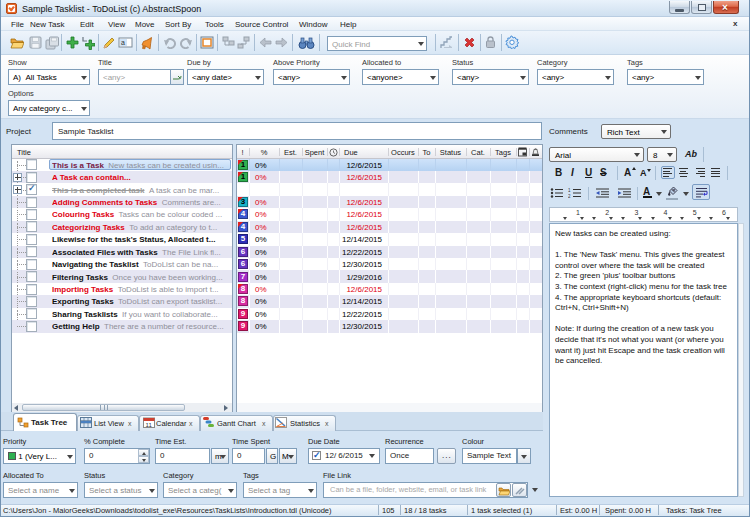  Describe the element at coordinates (123, 42) in the screenshot. I see `svg-text: a` at that location.